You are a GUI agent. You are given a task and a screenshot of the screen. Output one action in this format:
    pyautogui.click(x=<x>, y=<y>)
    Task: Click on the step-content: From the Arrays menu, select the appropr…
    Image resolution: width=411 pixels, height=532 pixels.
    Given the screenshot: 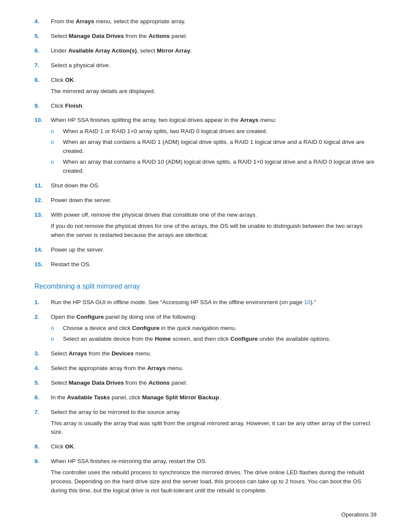 What is the action you would take?
    pyautogui.click(x=214, y=23)
    